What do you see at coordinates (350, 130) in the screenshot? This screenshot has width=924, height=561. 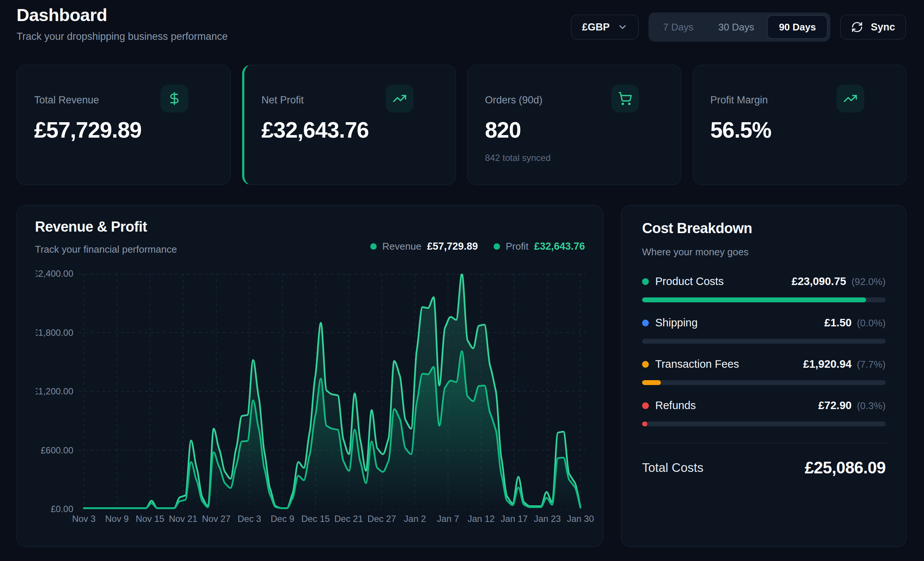 I see `stat-value: £32,643.76` at bounding box center [350, 130].